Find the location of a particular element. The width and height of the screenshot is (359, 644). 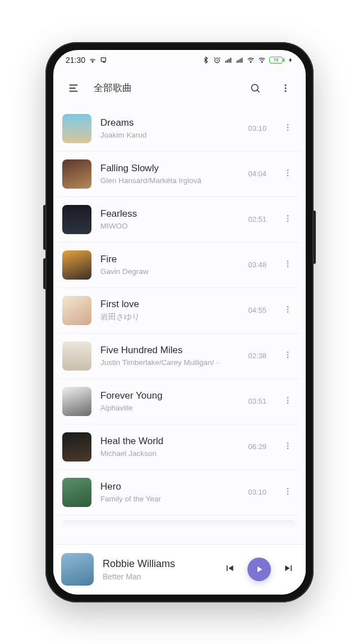

alarm-icon is located at coordinates (217, 60).